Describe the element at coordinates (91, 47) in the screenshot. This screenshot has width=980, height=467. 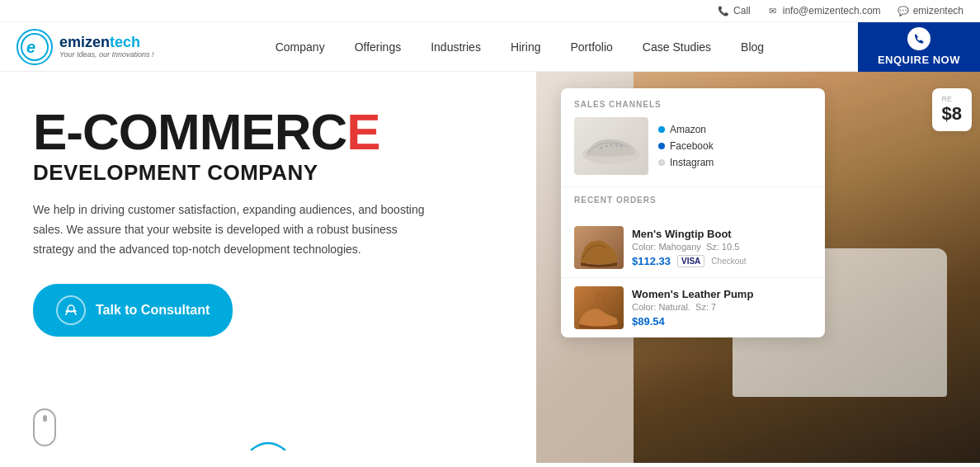
I see `logo-area: e emizentech Your Ideas, our Innovations…` at that location.